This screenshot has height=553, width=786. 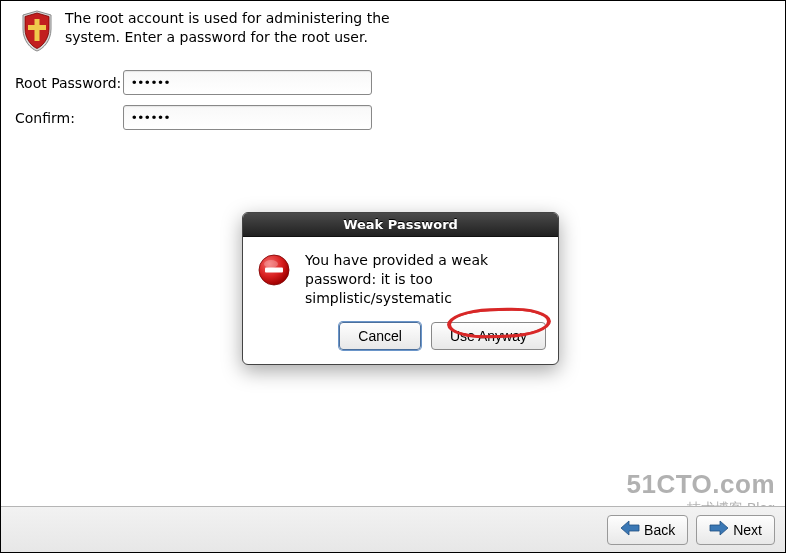 What do you see at coordinates (719, 530) in the screenshot?
I see `arrow-right-icon` at bounding box center [719, 530].